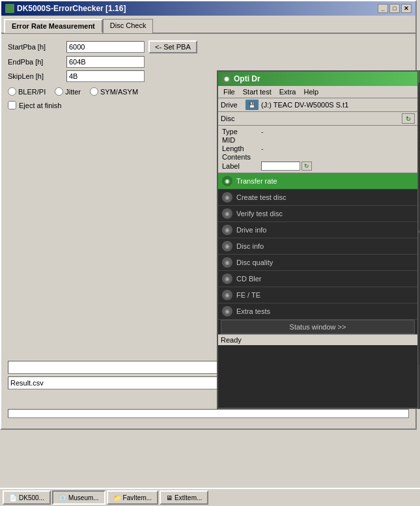 This screenshot has width=420, height=506. What do you see at coordinates (406, 8) in the screenshot?
I see `close-button: ✕` at bounding box center [406, 8].